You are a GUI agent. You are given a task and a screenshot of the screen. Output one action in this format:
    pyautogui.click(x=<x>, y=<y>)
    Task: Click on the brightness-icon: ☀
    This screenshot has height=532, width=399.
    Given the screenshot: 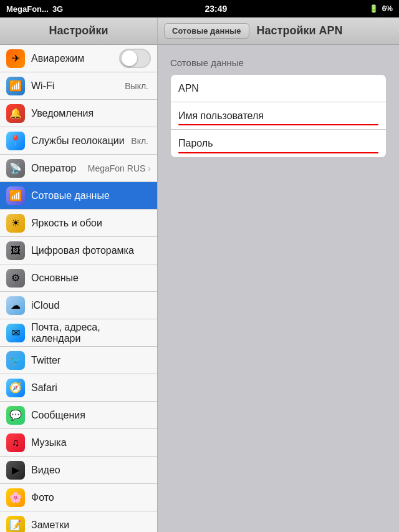 What is the action you would take?
    pyautogui.click(x=16, y=223)
    